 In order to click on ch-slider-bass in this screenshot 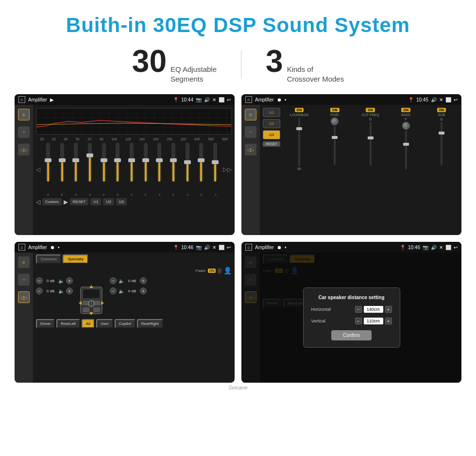, I will do `click(406, 150)`.